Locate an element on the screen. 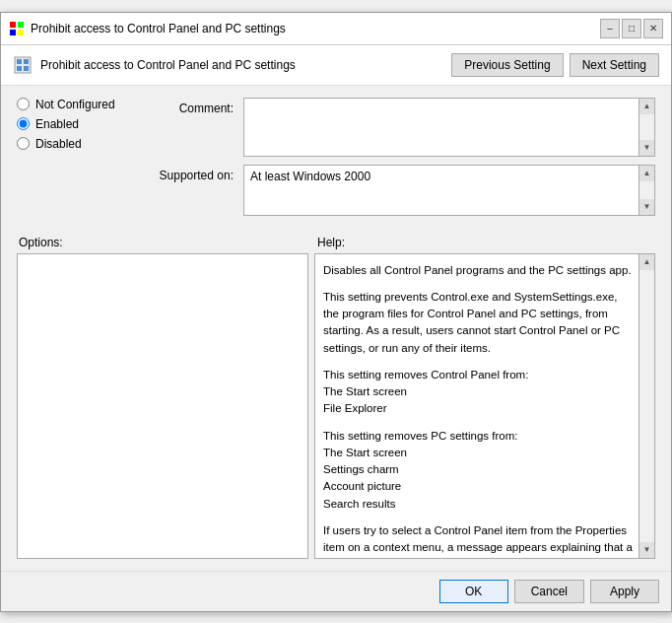  maximize-button: □ is located at coordinates (632, 29).